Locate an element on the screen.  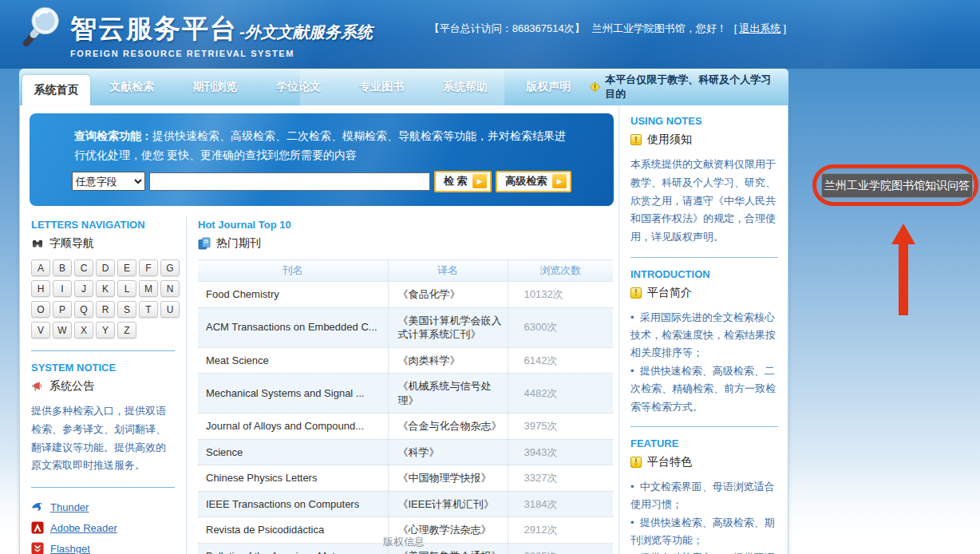
introduction-bullet: 采用国际先进的全文检索核心技术，检索速度快，检索结果按相关度排序等； is located at coordinates (704, 335).